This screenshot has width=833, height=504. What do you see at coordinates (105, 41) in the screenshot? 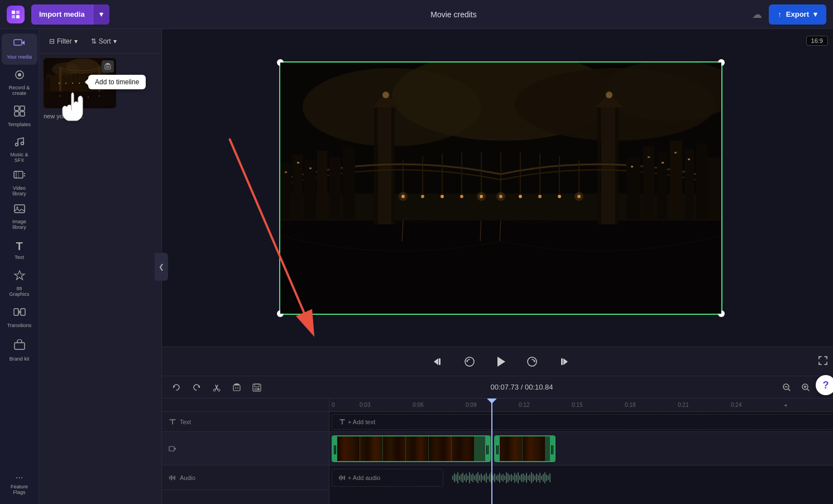
I see `sort-label: Sort` at bounding box center [105, 41].